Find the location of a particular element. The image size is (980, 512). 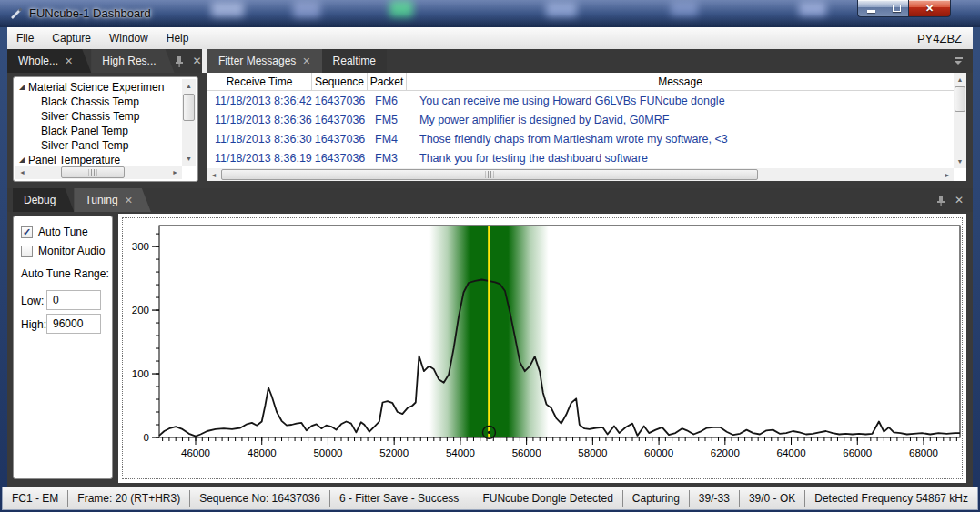

cell-packet: FM3 is located at coordinates (388, 158).